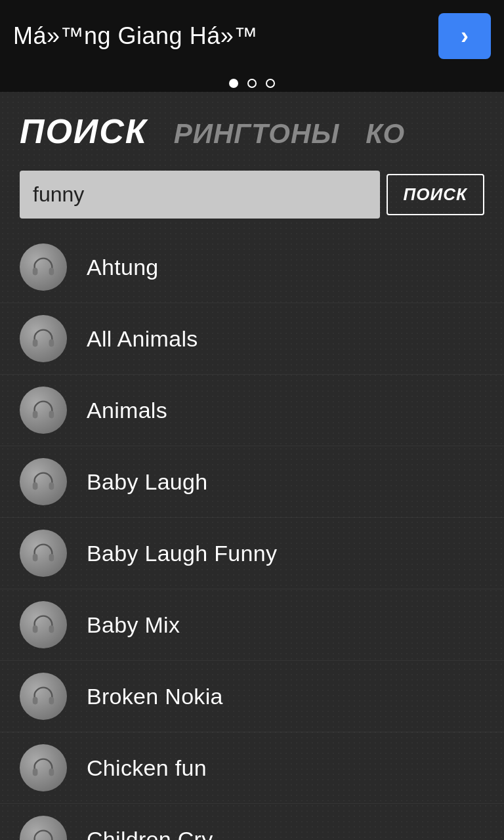  What do you see at coordinates (127, 411) in the screenshot?
I see `ringtone-name: Animals` at bounding box center [127, 411].